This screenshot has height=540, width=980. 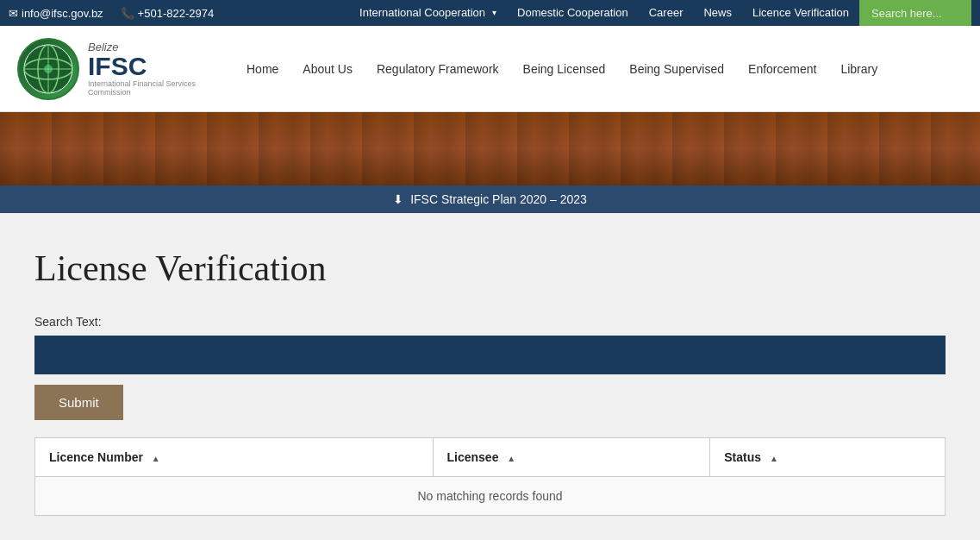 I want to click on hero-banner, so click(x=490, y=148).